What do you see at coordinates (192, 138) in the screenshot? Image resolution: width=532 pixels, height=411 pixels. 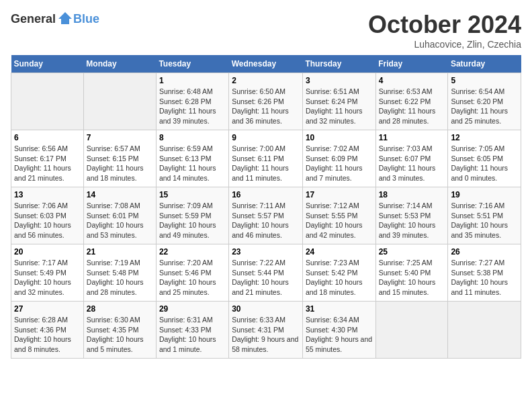 I see `day-number: 8` at bounding box center [192, 138].